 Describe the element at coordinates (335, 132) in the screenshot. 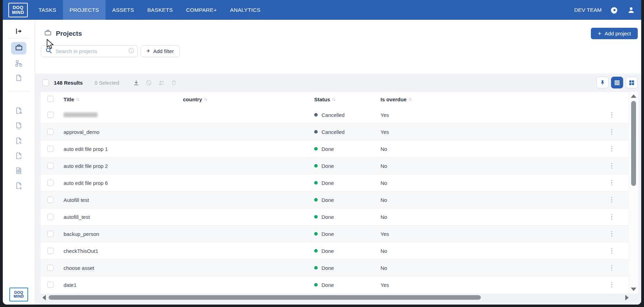

I see `table-row: approval_demo Cancelled Yes` at that location.